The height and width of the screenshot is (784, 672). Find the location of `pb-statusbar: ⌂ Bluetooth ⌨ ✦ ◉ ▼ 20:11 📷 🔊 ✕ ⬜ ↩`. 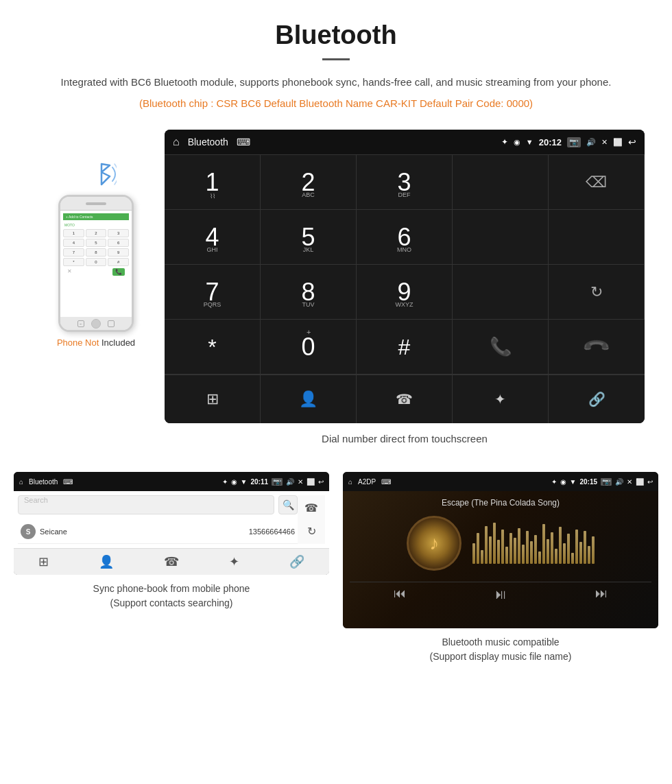

pb-statusbar: ⌂ Bluetooth ⌨ ✦ ◉ ▼ 20:11 📷 🔊 ✕ ⬜ ↩ is located at coordinates (171, 482).